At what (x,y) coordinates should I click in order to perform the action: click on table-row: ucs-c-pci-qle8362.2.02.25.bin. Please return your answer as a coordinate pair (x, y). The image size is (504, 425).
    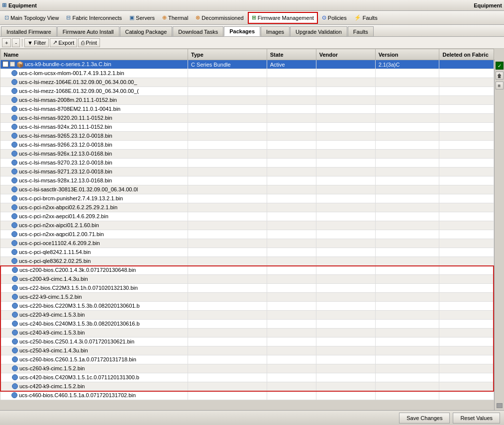
    Looking at the image, I should click on (247, 261).